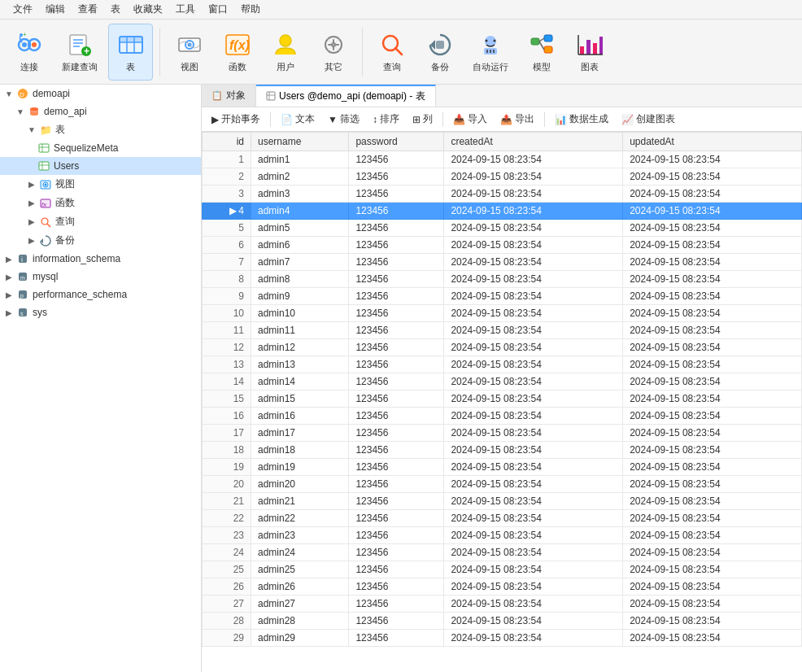 This screenshot has height=672, width=802. Describe the element at coordinates (101, 203) in the screenshot. I see `sidebar-item-functions: ▶ fx 函数` at that location.